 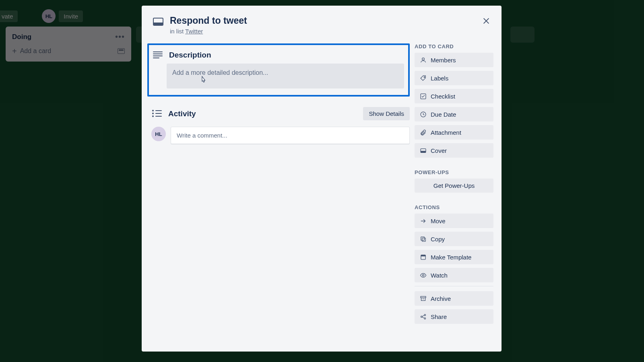 What do you see at coordinates (157, 114) in the screenshot?
I see `activity-icon` at bounding box center [157, 114].